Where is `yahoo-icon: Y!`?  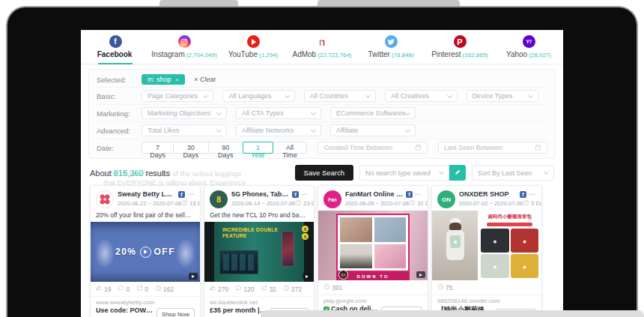 yahoo-icon: Y! is located at coordinates (529, 42).